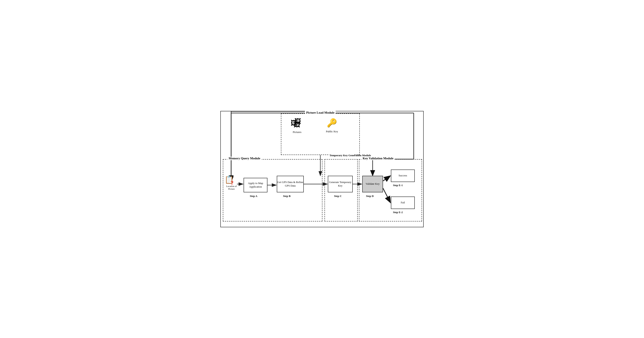  I want to click on step-d-box: Validate Key, so click(372, 184).